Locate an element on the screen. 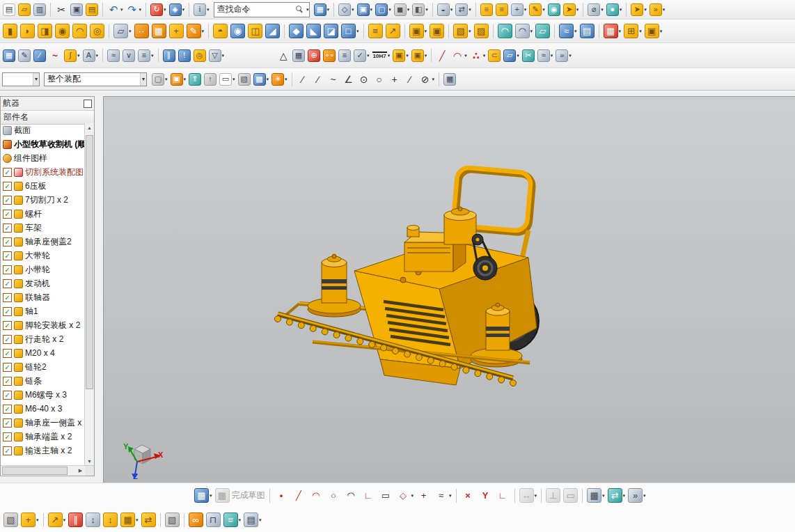  swept-dropdown: ▾ is located at coordinates (532, 31).